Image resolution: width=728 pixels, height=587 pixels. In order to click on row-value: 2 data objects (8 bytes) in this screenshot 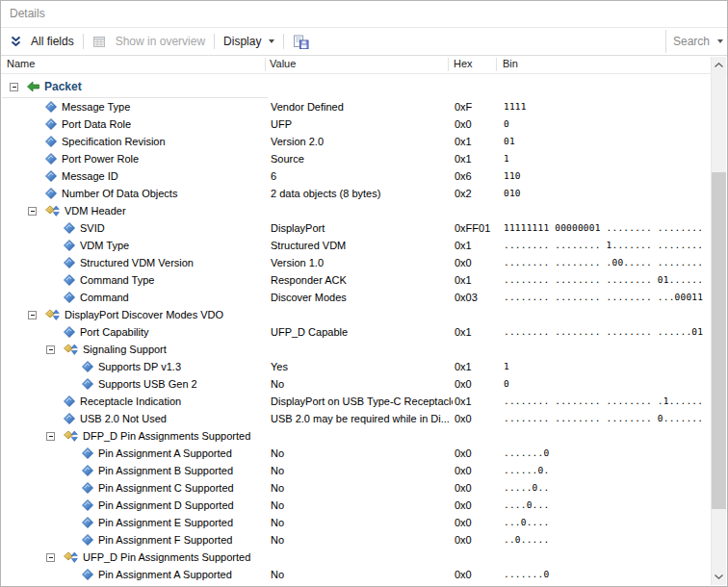, I will do `click(362, 193)`.